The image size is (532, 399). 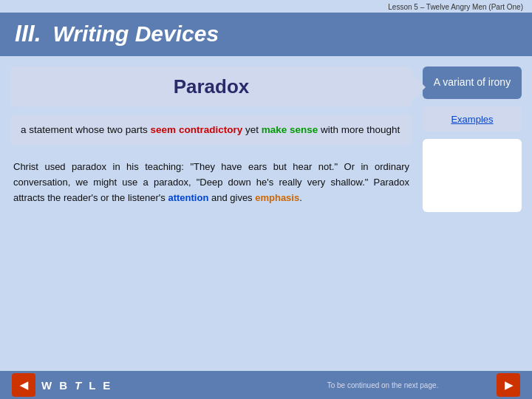 I want to click on next-button: ▶, so click(x=508, y=385).